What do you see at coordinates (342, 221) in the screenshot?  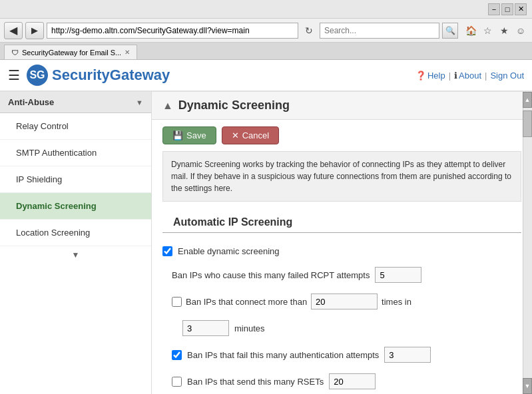 I see `section-title: Automatic IP Screening` at bounding box center [342, 221].